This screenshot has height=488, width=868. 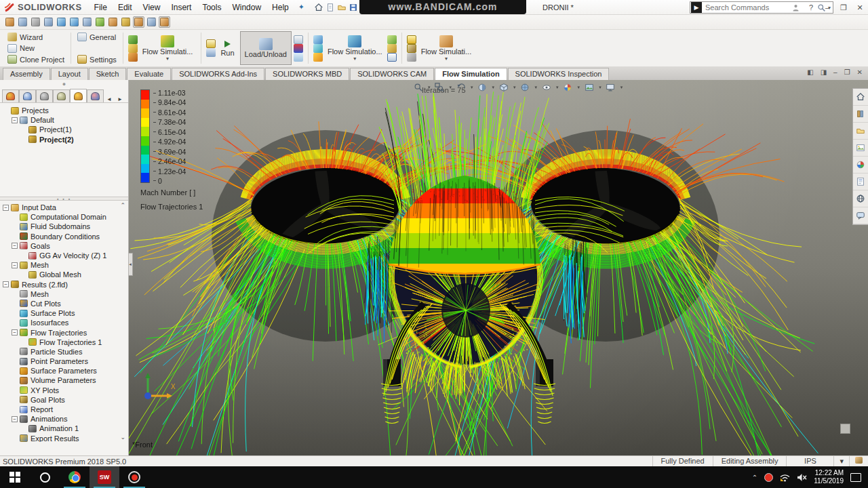 What do you see at coordinates (75, 477) in the screenshot?
I see `taskbar-chrome` at bounding box center [75, 477].